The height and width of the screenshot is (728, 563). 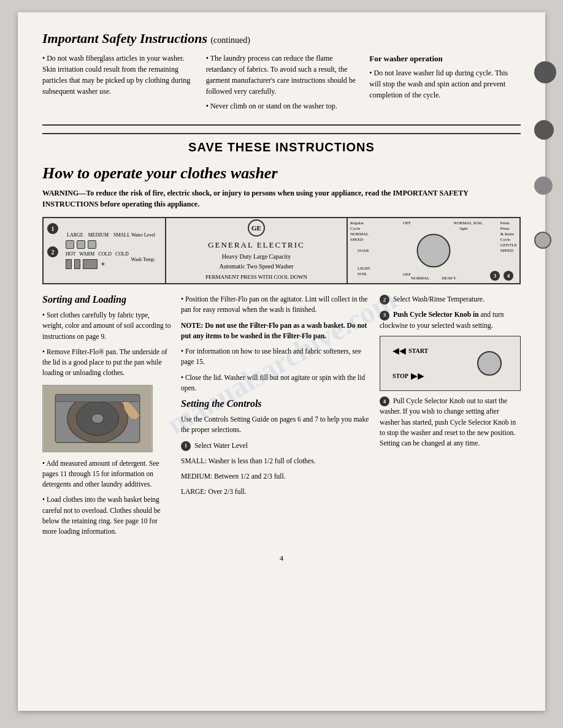 I want to click on ge-model2: Automatic Two Speed Washer, so click(x=256, y=267).